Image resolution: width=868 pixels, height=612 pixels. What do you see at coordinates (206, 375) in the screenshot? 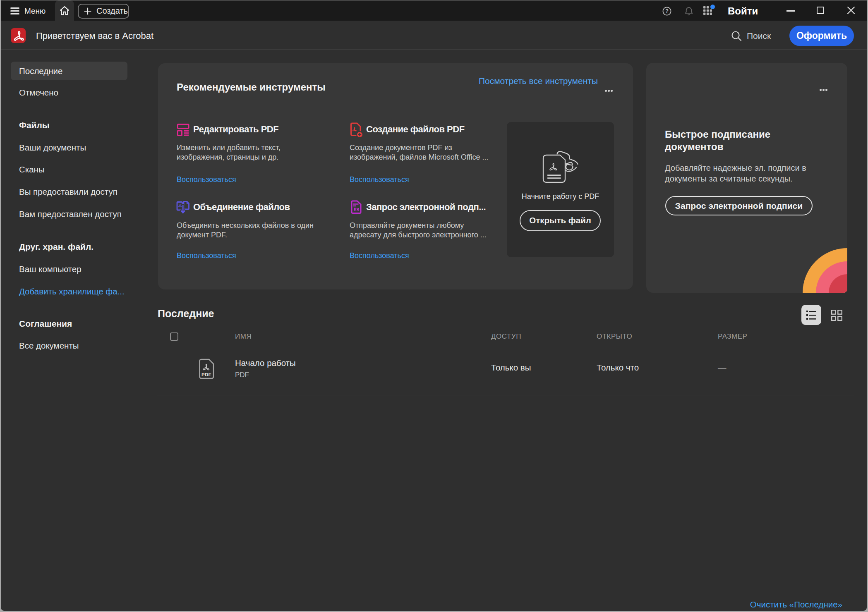
I see `svg-text: PDF` at bounding box center [206, 375].